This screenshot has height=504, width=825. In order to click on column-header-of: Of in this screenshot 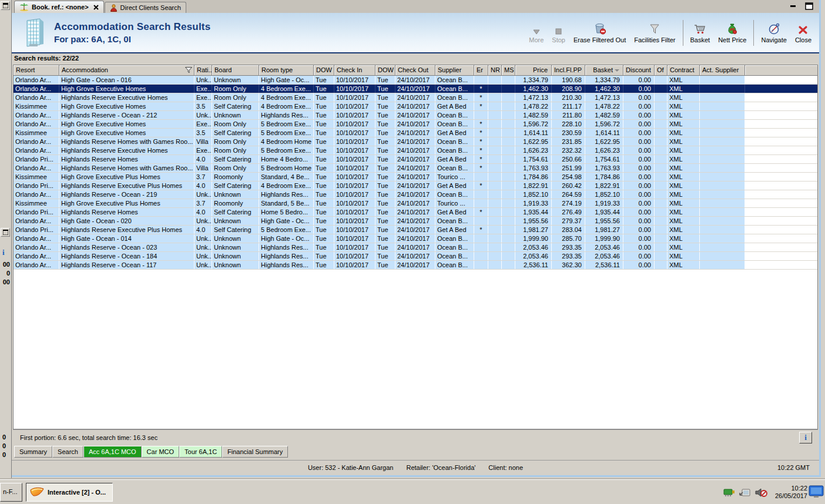, I will do `click(661, 70)`.